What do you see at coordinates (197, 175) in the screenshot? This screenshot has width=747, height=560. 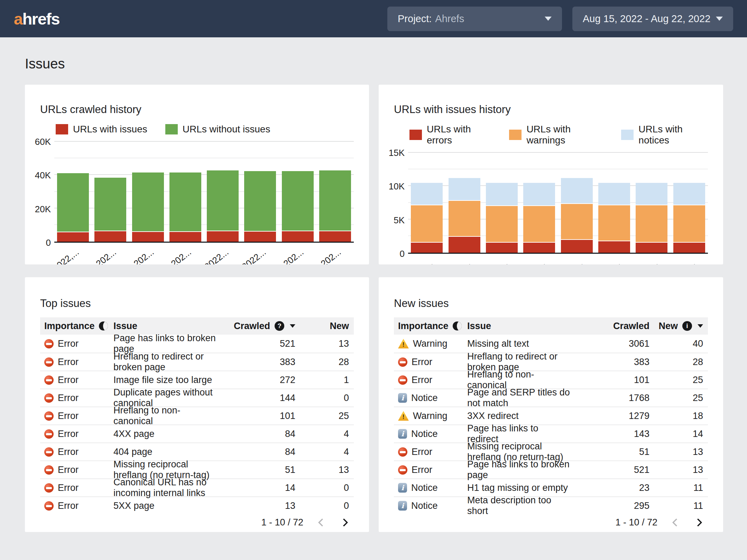 I see `urls-crawled-history-card: URLs crawled history URLs with issuesURL…` at bounding box center [197, 175].